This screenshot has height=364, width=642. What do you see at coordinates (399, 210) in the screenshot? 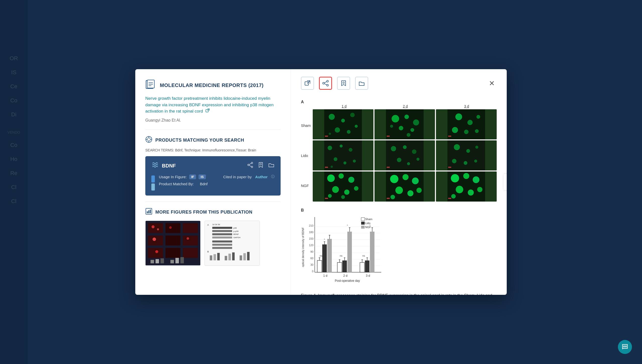
I see `panel-b-label: B` at bounding box center [399, 210].